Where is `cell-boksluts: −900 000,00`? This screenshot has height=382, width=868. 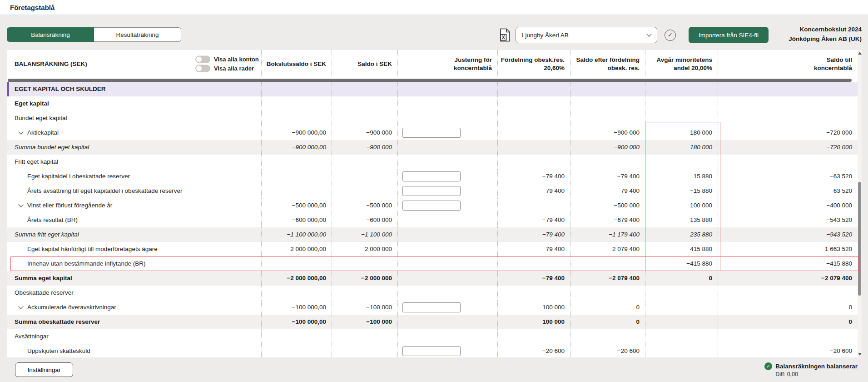
cell-boksluts: −900 000,00 is located at coordinates (296, 133).